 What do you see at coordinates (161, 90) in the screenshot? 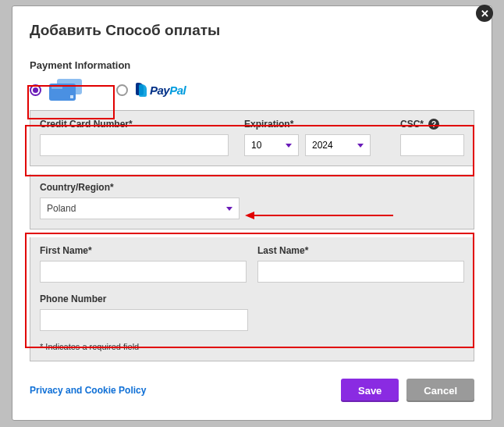
I see `paypal-logo: PayPal` at bounding box center [161, 90].